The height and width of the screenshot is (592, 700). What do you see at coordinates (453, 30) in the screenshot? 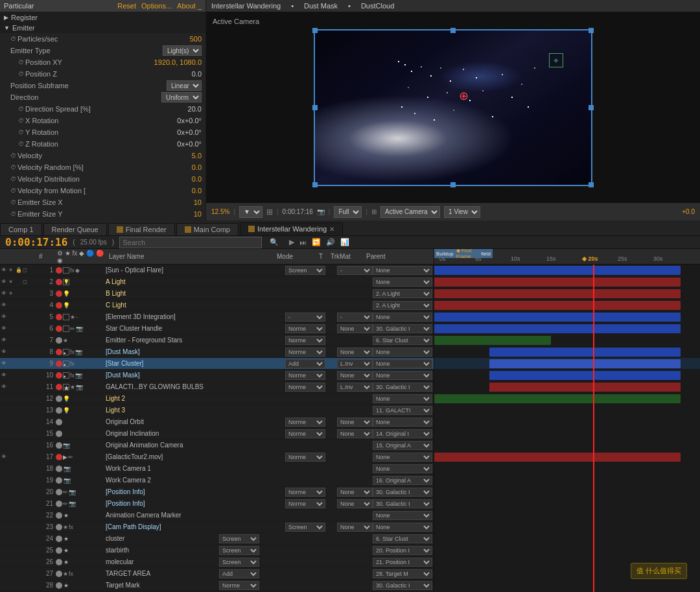
I see `handle-tm` at bounding box center [453, 30].